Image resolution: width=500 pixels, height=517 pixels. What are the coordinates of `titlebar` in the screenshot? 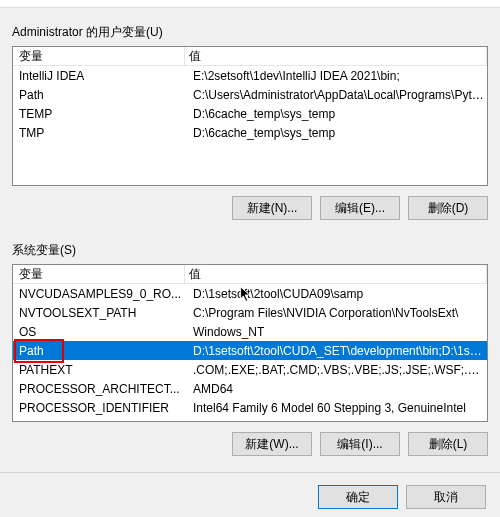 It's located at (250, 4).